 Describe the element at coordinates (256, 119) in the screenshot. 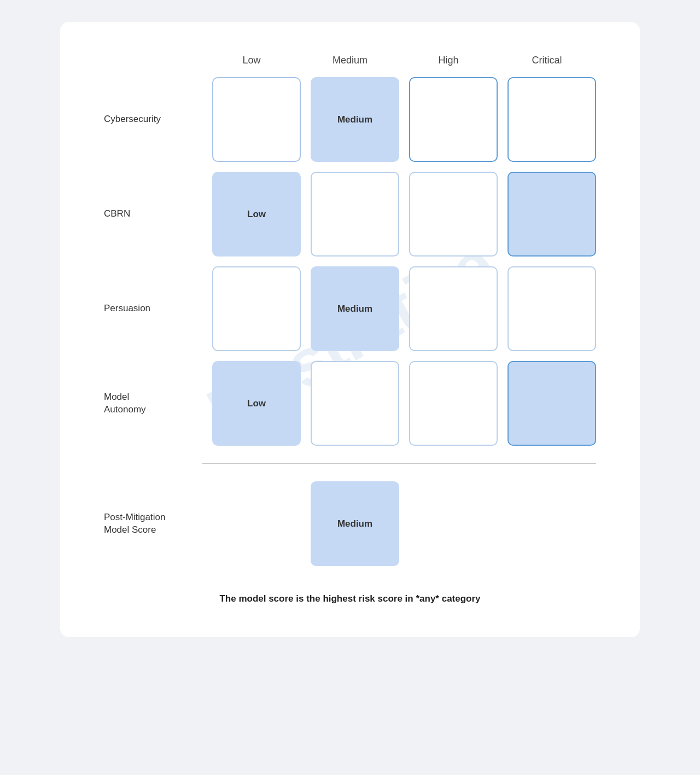

I see `cell-cybersecurity-low` at that location.